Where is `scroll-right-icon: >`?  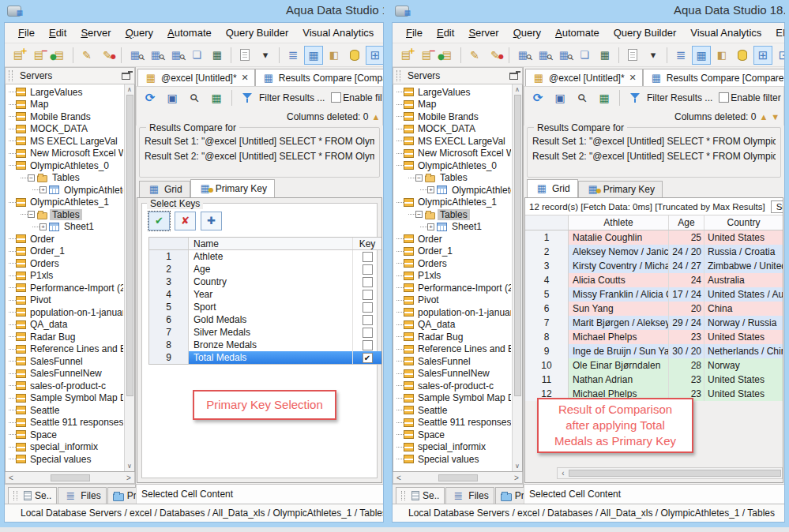 scroll-right-icon: > is located at coordinates (129, 478).